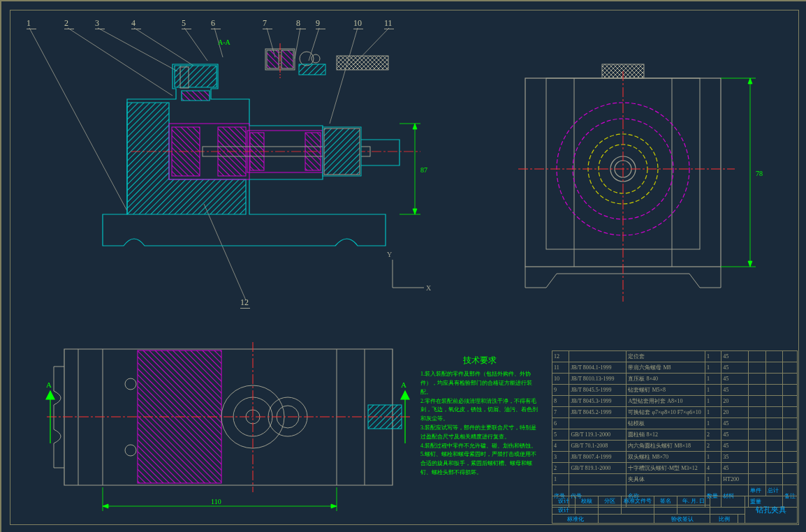 The width and height of the screenshot is (806, 532). What do you see at coordinates (301, 24) in the screenshot?
I see `balloon-8: 8` at bounding box center [301, 24].